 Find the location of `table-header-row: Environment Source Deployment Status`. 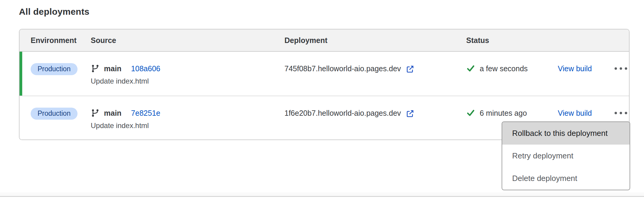

table-header-row: Environment Source Deployment Status is located at coordinates (324, 41).